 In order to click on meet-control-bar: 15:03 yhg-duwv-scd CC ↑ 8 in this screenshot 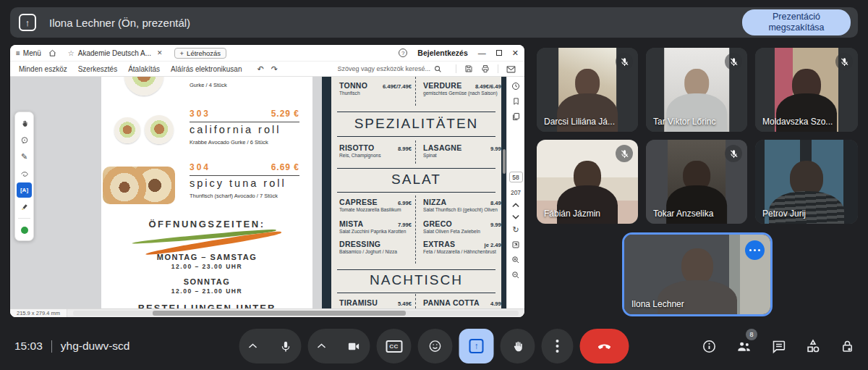, I will do `click(434, 346)`.